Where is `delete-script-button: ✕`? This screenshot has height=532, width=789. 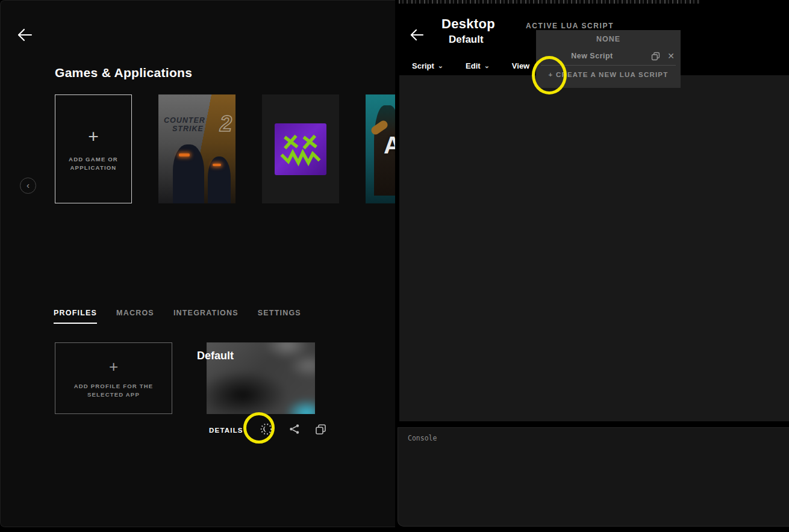 delete-script-button: ✕ is located at coordinates (671, 56).